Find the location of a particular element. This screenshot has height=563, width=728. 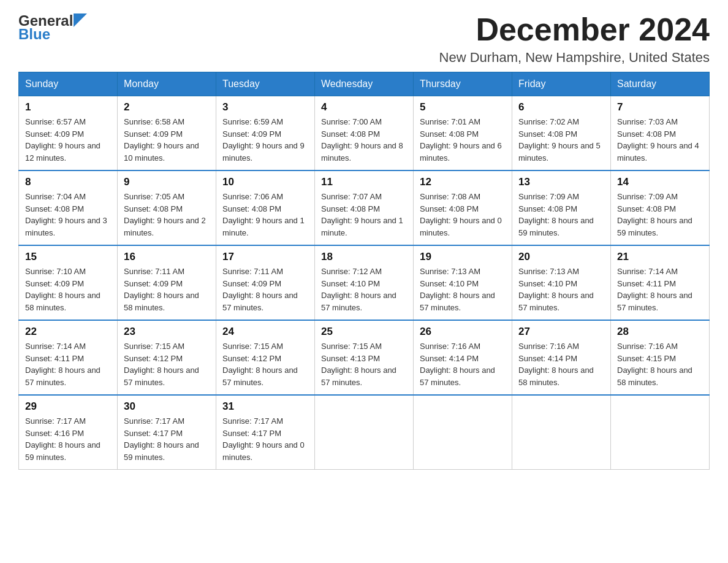

header-monday: Monday is located at coordinates (167, 85).